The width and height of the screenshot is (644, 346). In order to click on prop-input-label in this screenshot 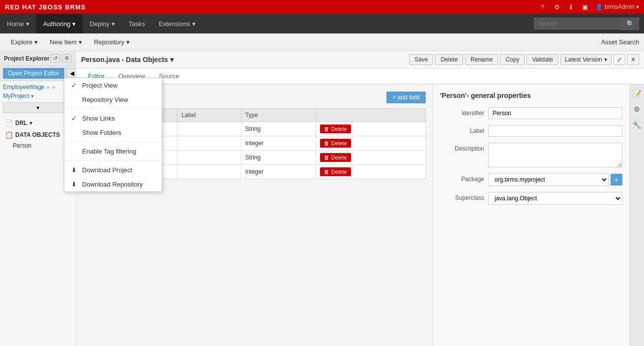, I will do `click(556, 131)`.